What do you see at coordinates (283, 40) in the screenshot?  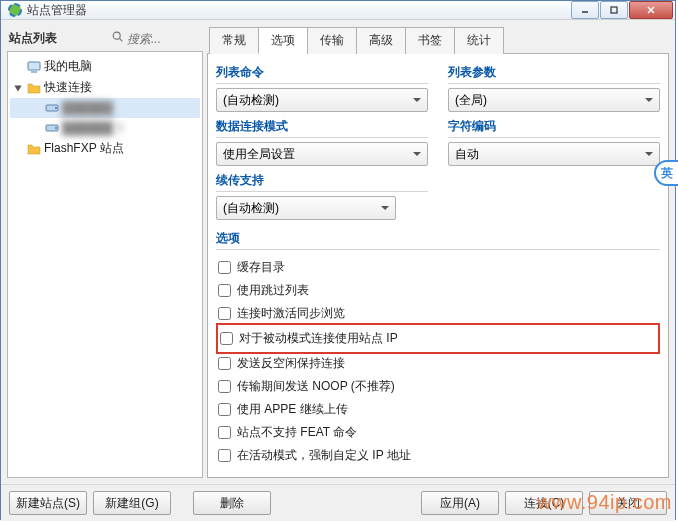 I see `tab-options: 选项` at bounding box center [283, 40].